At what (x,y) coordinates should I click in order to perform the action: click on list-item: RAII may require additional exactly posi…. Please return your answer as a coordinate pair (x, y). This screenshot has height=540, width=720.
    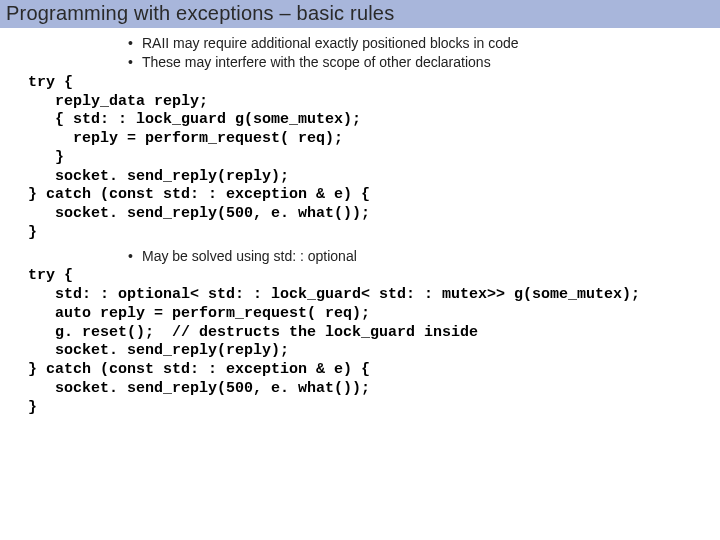
    Looking at the image, I should click on (419, 44).